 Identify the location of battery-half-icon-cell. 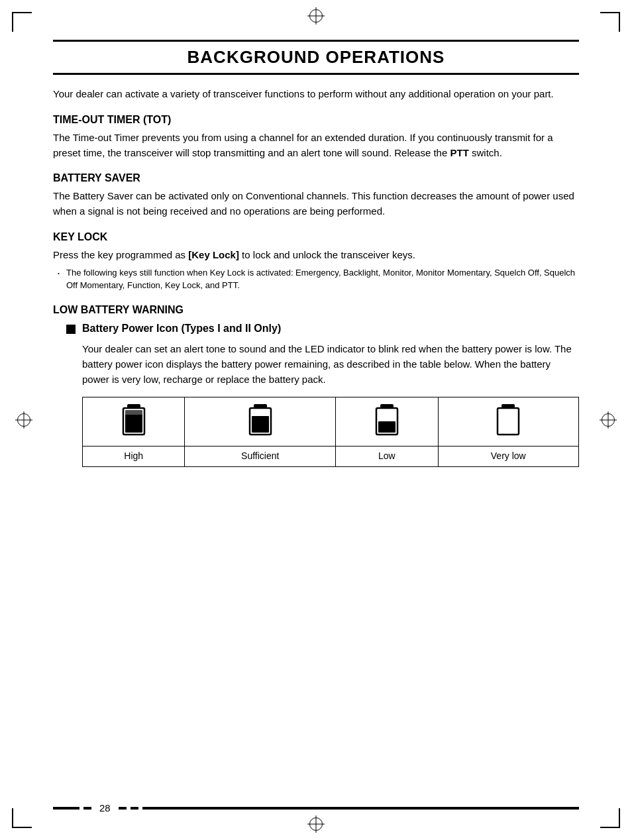
(387, 421).